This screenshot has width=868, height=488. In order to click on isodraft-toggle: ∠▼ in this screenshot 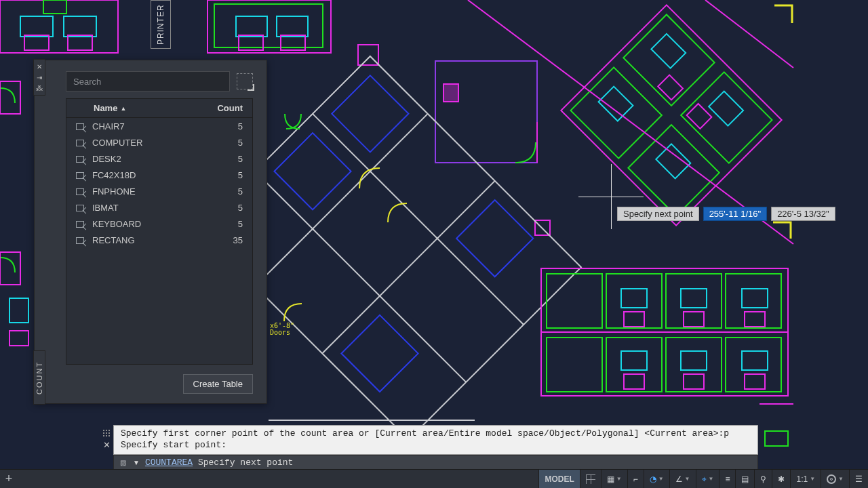, I will do `click(682, 479)`.